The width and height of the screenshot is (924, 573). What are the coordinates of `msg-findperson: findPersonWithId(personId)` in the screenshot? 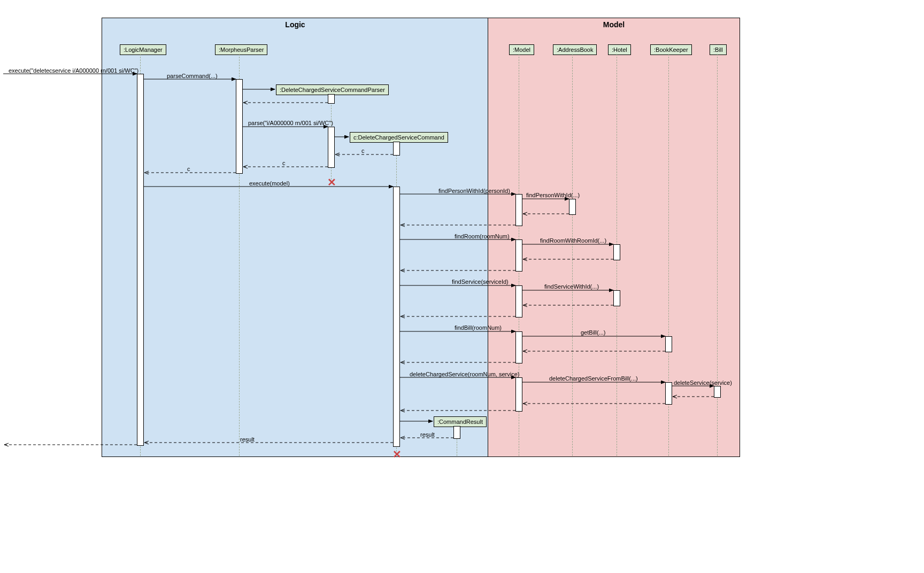 It's located at (474, 191).